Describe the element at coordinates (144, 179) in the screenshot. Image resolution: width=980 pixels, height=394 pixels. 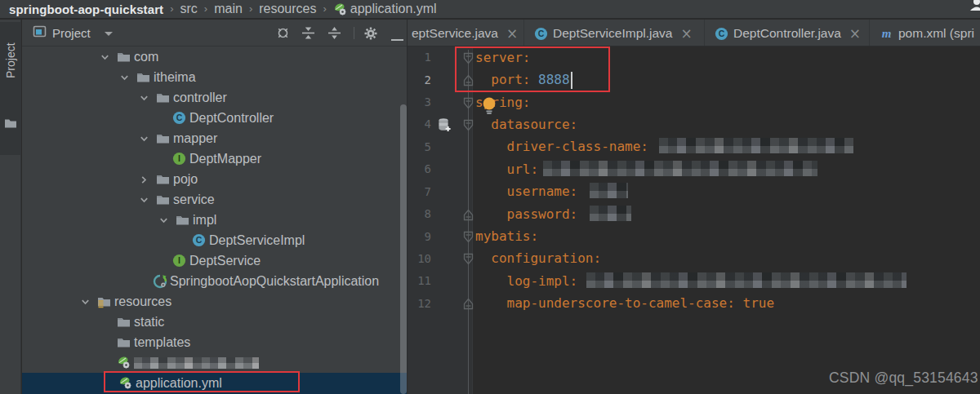
I see `chevron-right-icon` at that location.